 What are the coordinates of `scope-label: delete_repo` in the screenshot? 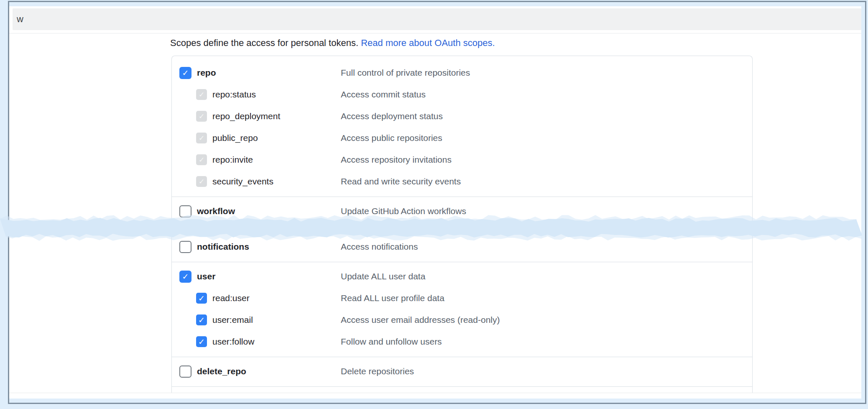 It's located at (222, 371).